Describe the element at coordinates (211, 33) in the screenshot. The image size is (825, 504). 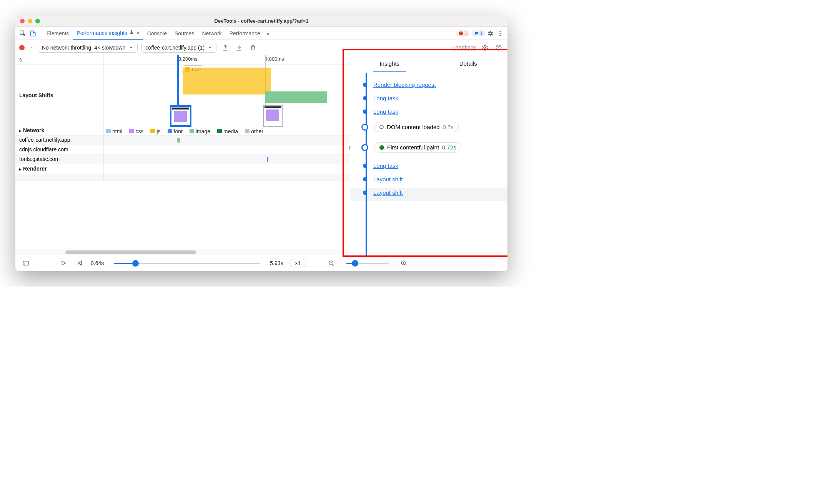
I see `tab-network: Network` at that location.